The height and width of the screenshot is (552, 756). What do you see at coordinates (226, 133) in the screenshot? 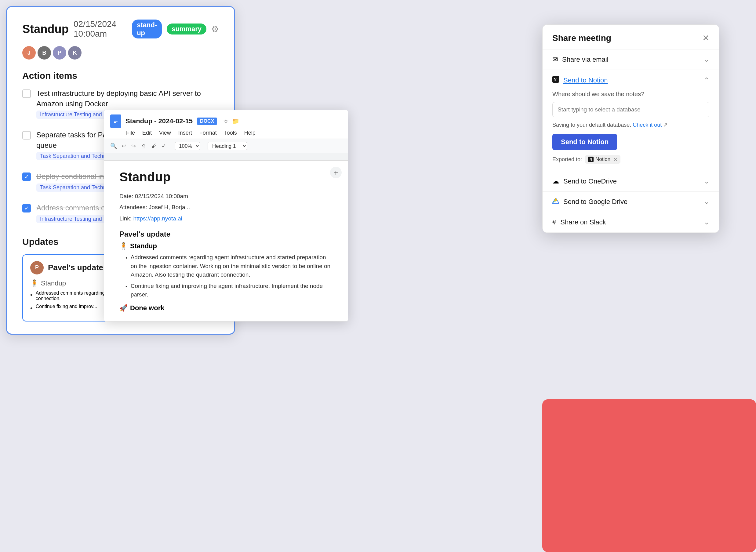
I see `gdoc-menu: File Edit View Insert Format Tools Help` at bounding box center [226, 133].